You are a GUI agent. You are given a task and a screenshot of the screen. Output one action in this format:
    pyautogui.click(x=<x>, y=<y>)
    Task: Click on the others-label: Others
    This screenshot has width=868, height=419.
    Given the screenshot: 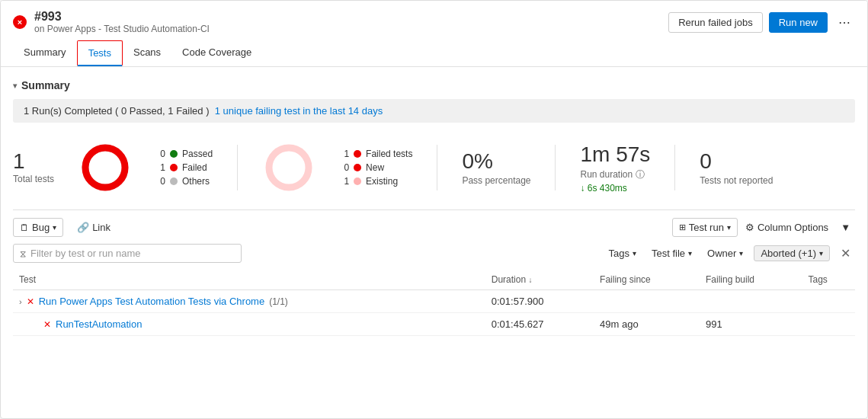 What is the action you would take?
    pyautogui.click(x=196, y=181)
    